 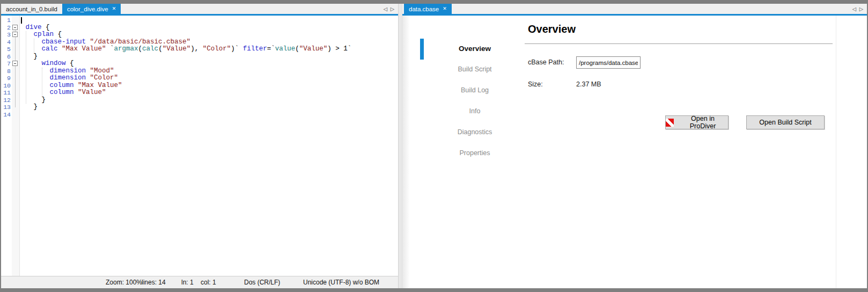 What do you see at coordinates (6, 115) in the screenshot?
I see `line-number: 14` at bounding box center [6, 115].